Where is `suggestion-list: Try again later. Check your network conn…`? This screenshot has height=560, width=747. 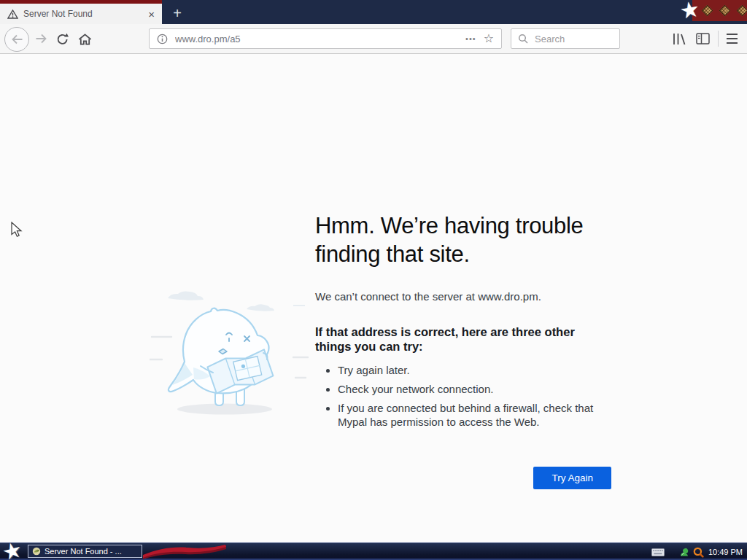
suggestion-list: Try again later. Check your network conn… is located at coordinates (463, 396).